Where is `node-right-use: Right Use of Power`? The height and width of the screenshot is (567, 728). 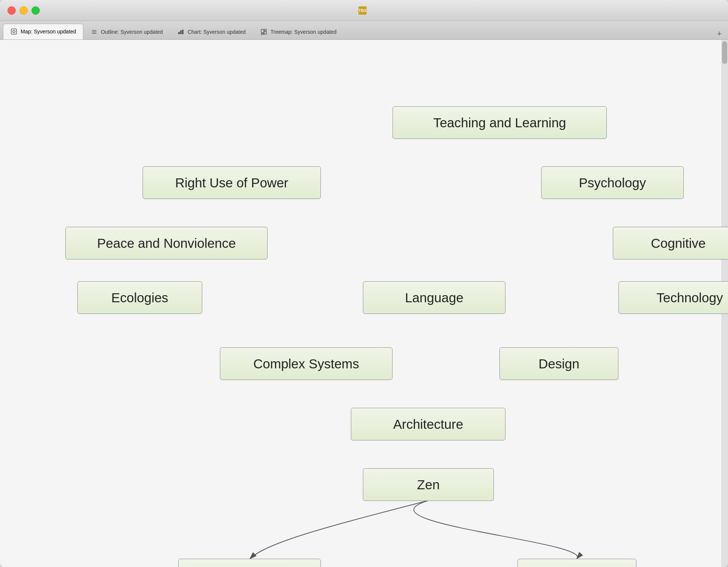
node-right-use: Right Use of Power is located at coordinates (232, 182).